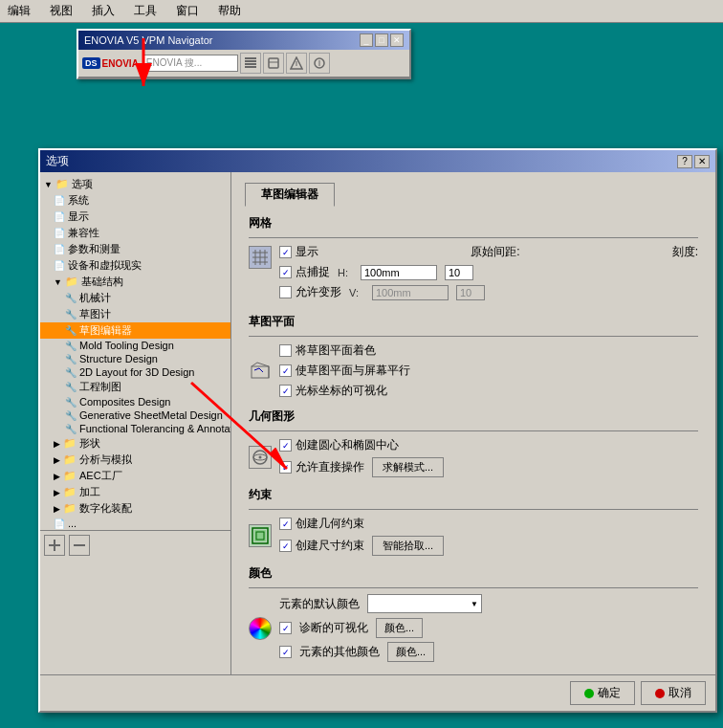 The image size is (723, 728). Describe the element at coordinates (136, 429) in the screenshot. I see `tree-item-tolerancing: 🔧 Functional Tolerancing & Annotatio...` at that location.